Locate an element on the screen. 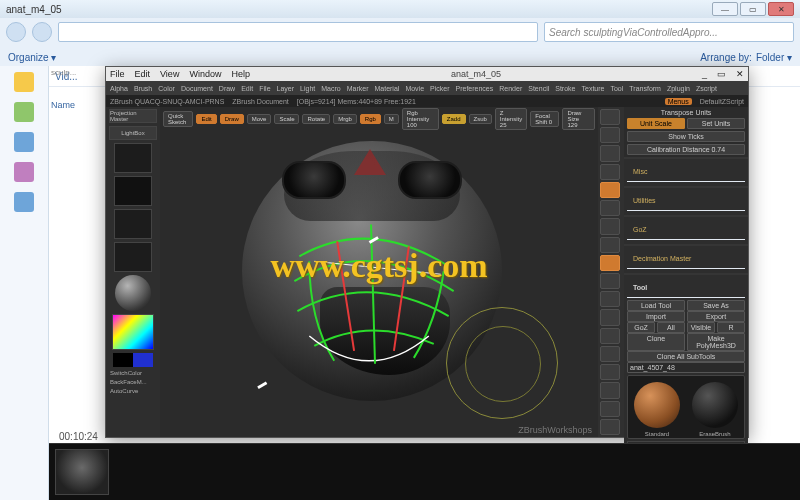 This screenshot has height=500, width=800. shelf-render: Render is located at coordinates (510, 88).